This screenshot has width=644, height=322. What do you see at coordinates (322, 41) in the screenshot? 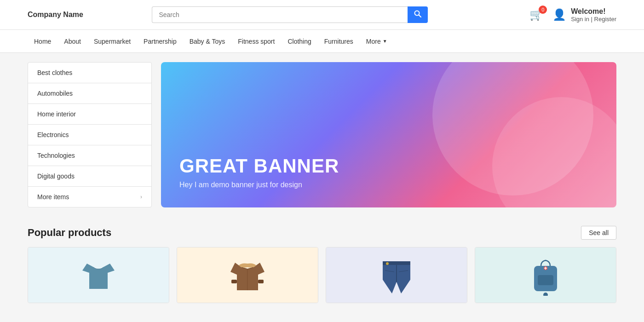
I see `navigation: Home About Supermarket Partnership Baby …` at bounding box center [322, 41].